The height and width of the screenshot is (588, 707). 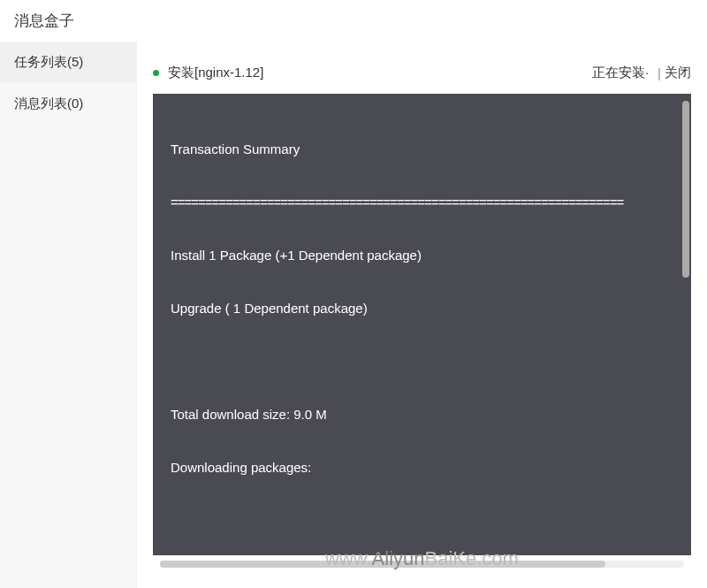 What do you see at coordinates (354, 21) in the screenshot?
I see `page-title: 消息盒子` at bounding box center [354, 21].